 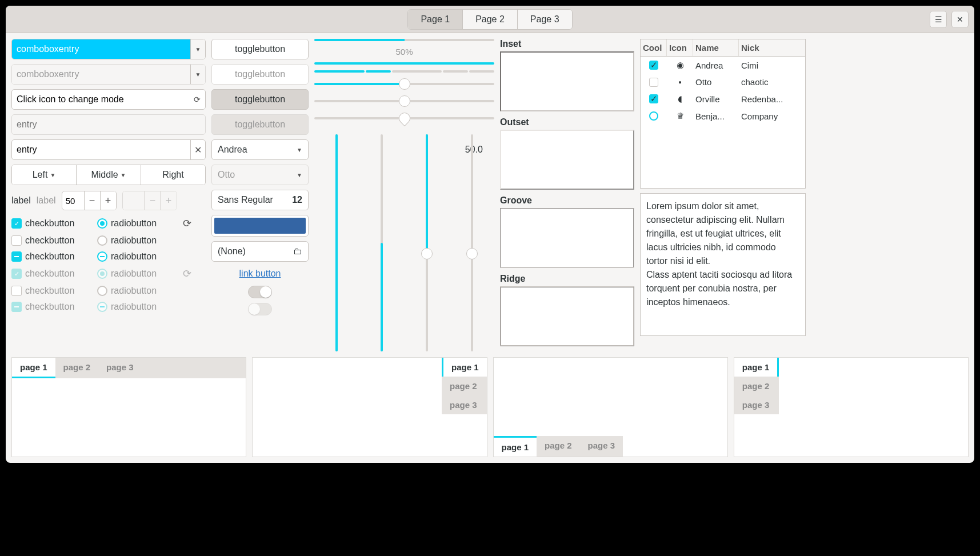 I want to click on checkbutton-unchecked-disabled: checkbutton, so click(x=54, y=291).